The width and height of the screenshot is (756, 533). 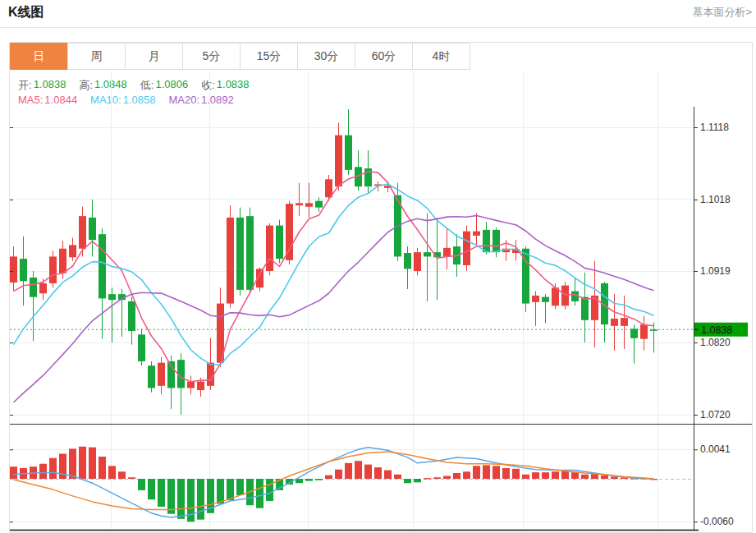 I want to click on price-axis-label: 1.0820, so click(x=716, y=342).